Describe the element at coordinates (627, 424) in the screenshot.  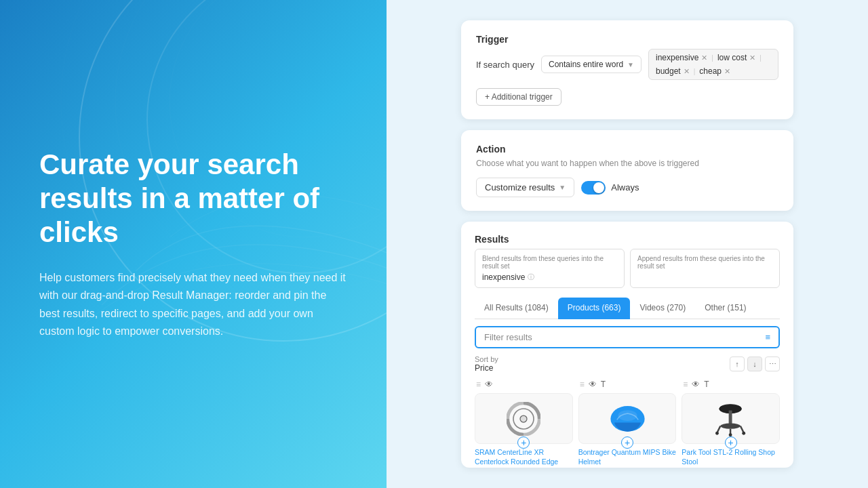
I see `product-grid: ≡ 👁 + SRAM CenterLine XR Center` at that location.